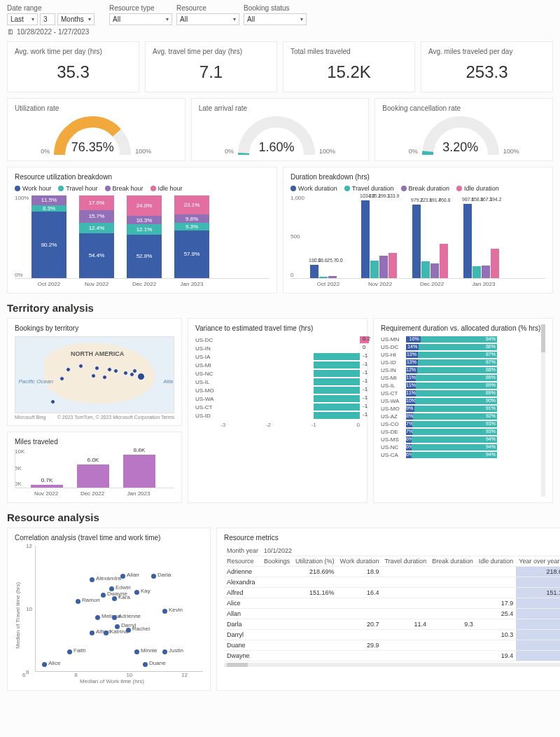  Describe the element at coordinates (392, 656) in the screenshot. I see `table-row: Dwayne19.4284.45%` at that location.